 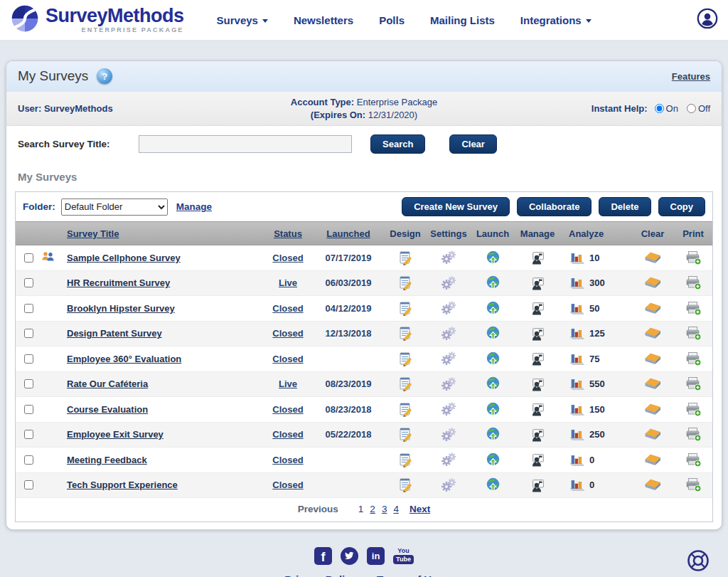 I want to click on brand-logo: SurveyMethods ENTERPRISE PACKAGE, so click(x=97, y=20).